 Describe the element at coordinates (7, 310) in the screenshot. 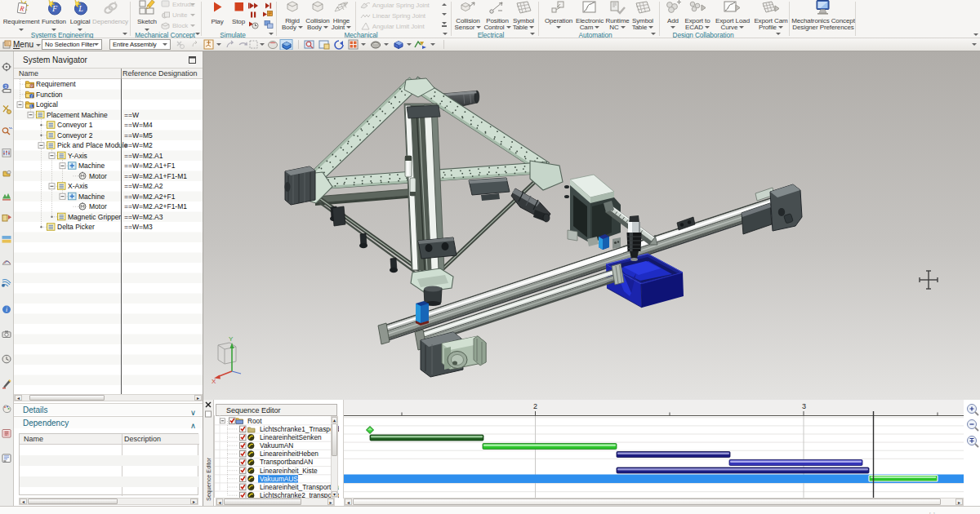

I see `svg-text: i` at that location.